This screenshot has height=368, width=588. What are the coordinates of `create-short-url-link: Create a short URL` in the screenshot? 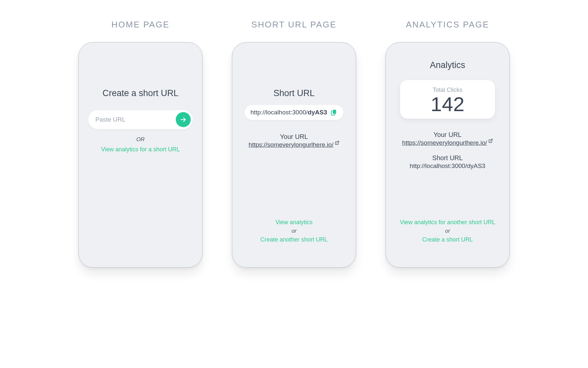 It's located at (448, 240).